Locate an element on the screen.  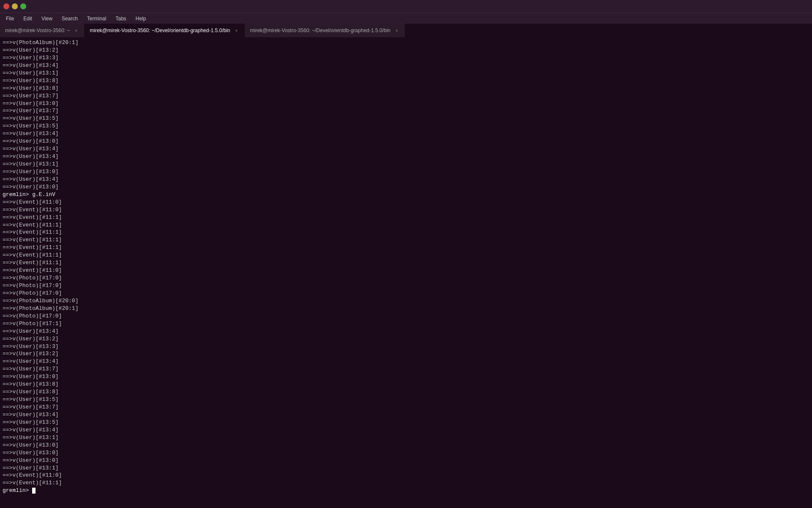
tab-0-label: mirek@mirek-Vostro-3560: ~ is located at coordinates (37, 30).